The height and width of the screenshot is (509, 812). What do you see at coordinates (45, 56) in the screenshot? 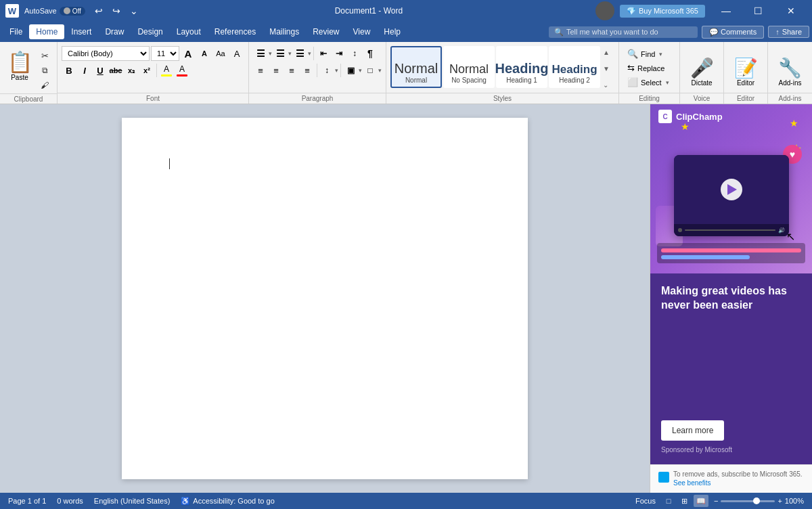
I see `cut-button: ✂` at bounding box center [45, 56].